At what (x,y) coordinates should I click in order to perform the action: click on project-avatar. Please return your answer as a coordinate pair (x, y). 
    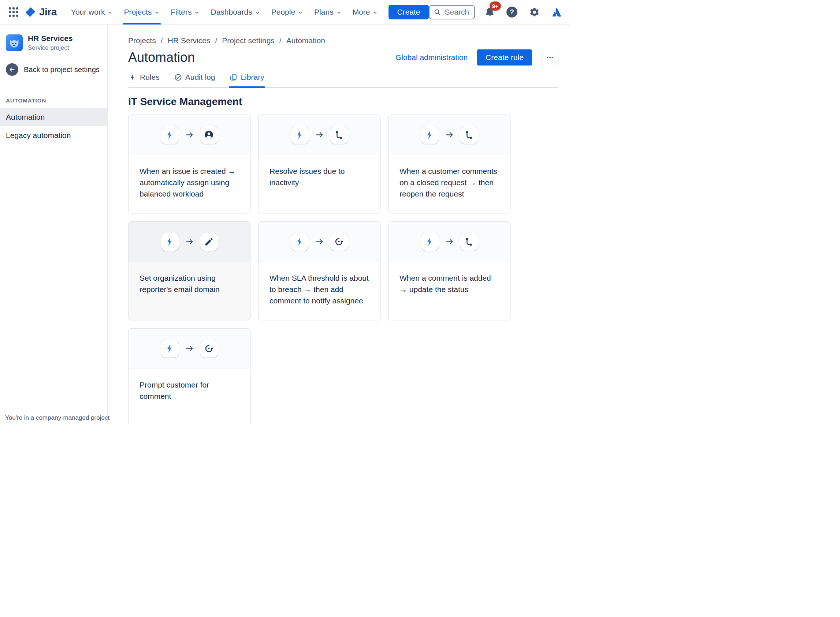
    Looking at the image, I should click on (14, 43).